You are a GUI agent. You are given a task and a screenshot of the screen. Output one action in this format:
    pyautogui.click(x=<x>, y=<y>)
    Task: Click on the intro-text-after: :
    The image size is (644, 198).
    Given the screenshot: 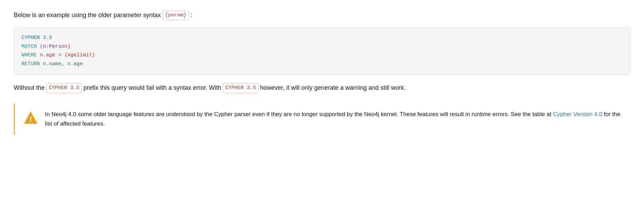 What is the action you would take?
    pyautogui.click(x=191, y=15)
    